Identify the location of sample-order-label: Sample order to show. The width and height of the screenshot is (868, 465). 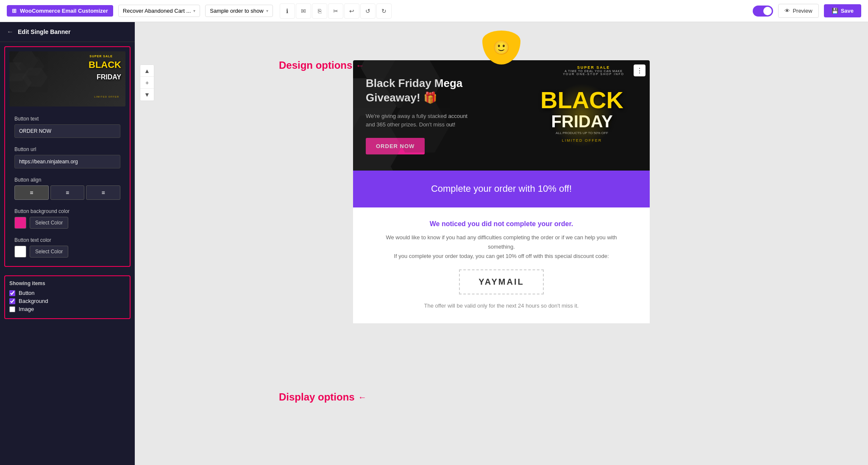
(236, 11).